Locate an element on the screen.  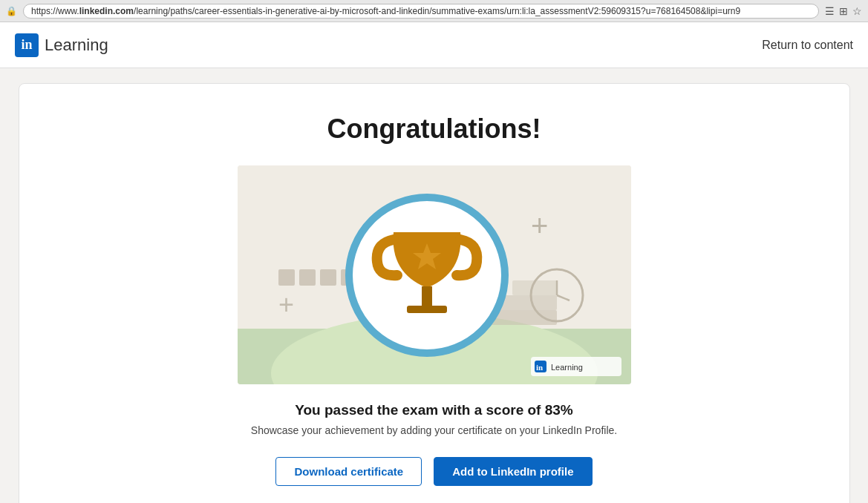
url-suffix: /learning/paths/career-essentials-in-gen… is located at coordinates (437, 11).